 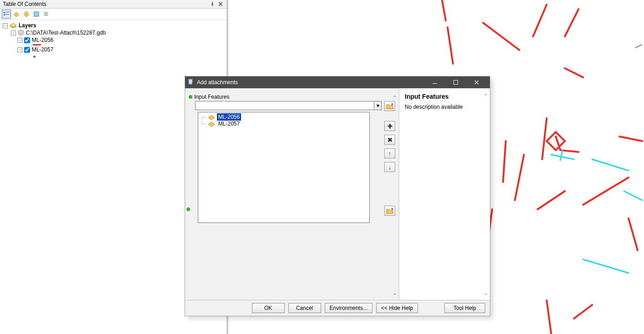 I want to click on options-button, so click(x=46, y=14).